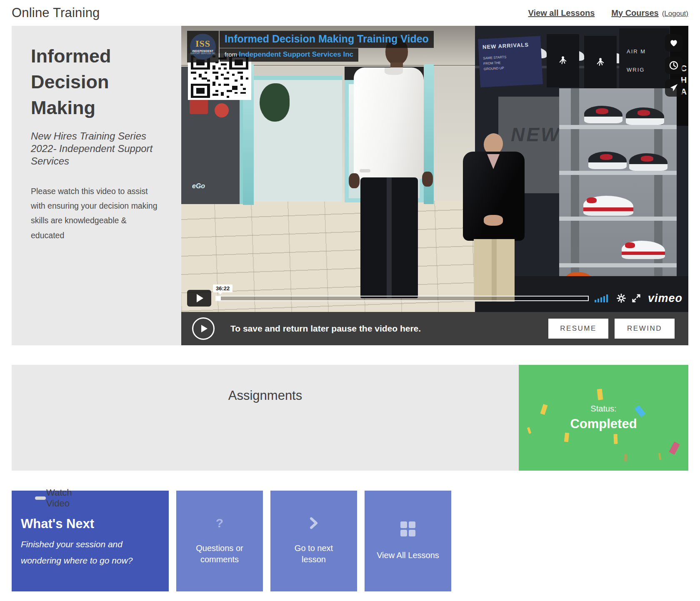 This screenshot has height=601, width=700. Describe the element at coordinates (435, 329) in the screenshot. I see `save-bar: To save and return later pause the video…` at that location.